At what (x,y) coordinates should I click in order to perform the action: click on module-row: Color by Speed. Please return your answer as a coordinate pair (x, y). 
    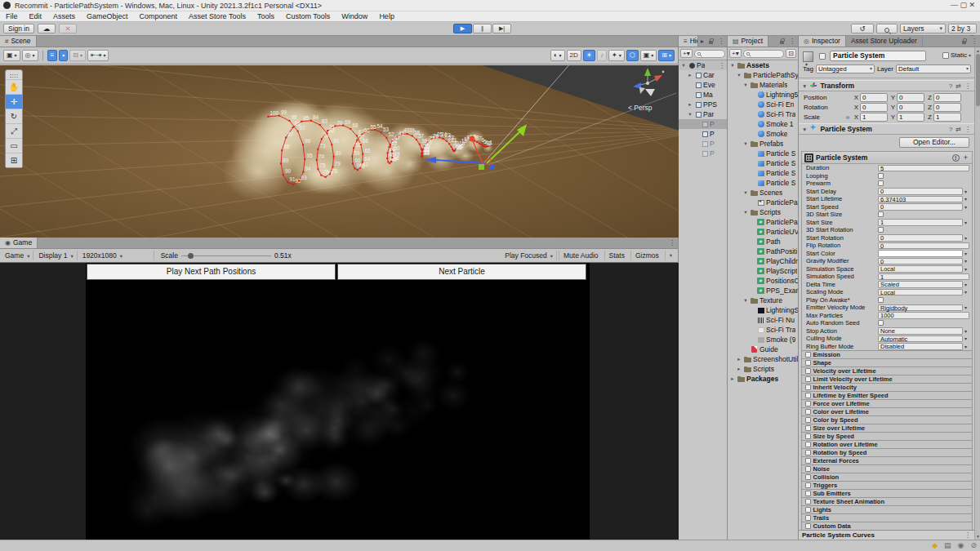
    Looking at the image, I should click on (887, 420).